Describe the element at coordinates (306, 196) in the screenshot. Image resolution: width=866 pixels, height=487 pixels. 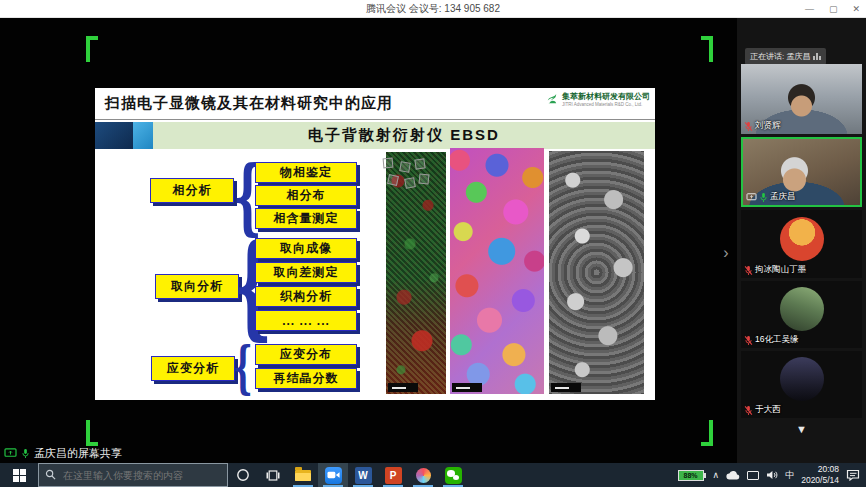
I see `flow-item: 相分布` at that location.